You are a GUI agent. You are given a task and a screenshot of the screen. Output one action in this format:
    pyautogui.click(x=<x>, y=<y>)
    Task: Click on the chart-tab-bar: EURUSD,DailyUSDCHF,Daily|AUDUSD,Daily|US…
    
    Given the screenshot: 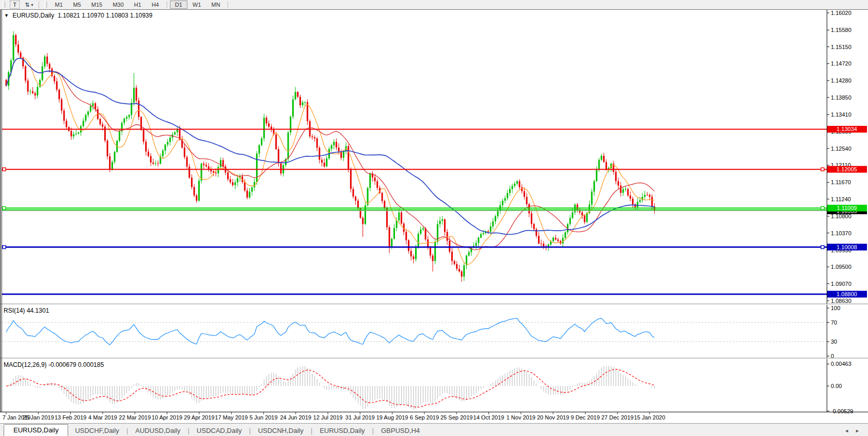 What is the action you would take?
    pyautogui.click(x=434, y=429)
    